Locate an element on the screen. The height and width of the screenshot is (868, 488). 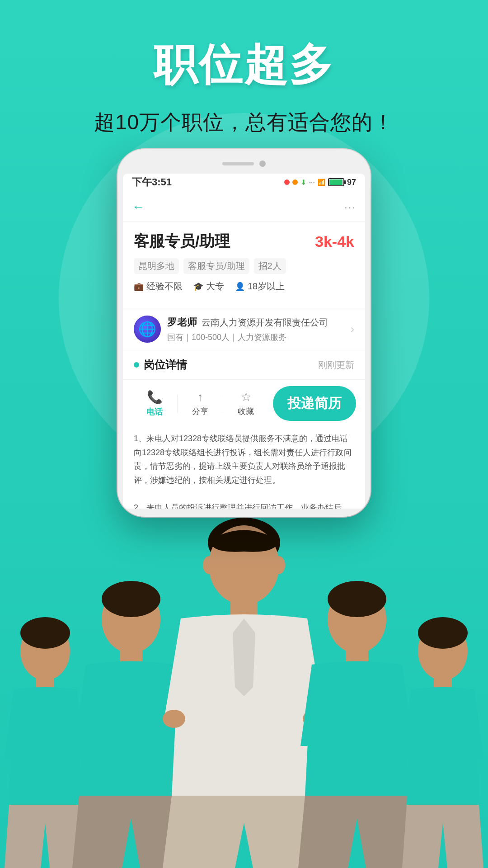
company-details: 国有｜100-500人｜人力资源服务 is located at coordinates (256, 337).